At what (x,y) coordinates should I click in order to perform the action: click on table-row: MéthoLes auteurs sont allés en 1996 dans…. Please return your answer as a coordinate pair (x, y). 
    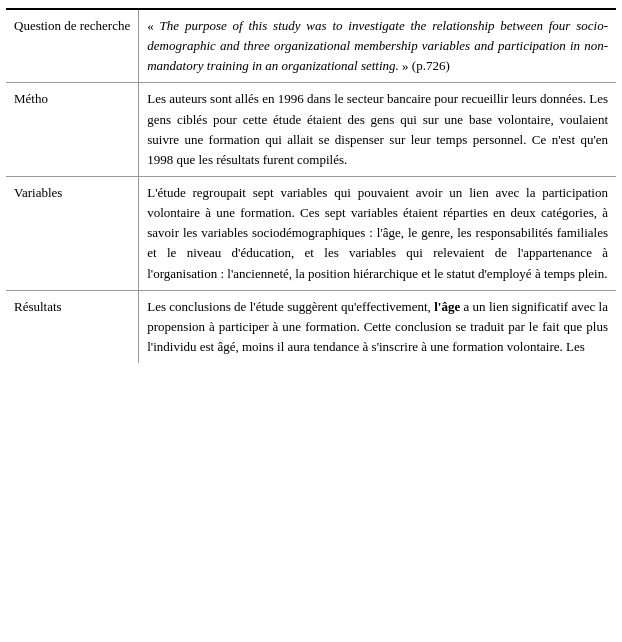
    Looking at the image, I should click on (311, 130).